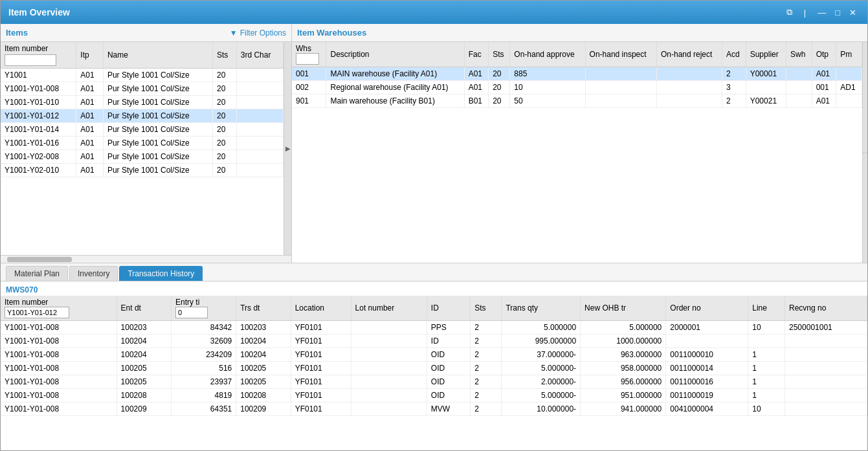 Image resolution: width=868 pixels, height=451 pixels. Describe the element at coordinates (203, 308) in the screenshot. I see `col-entry-ti: Entry ti` at that location.